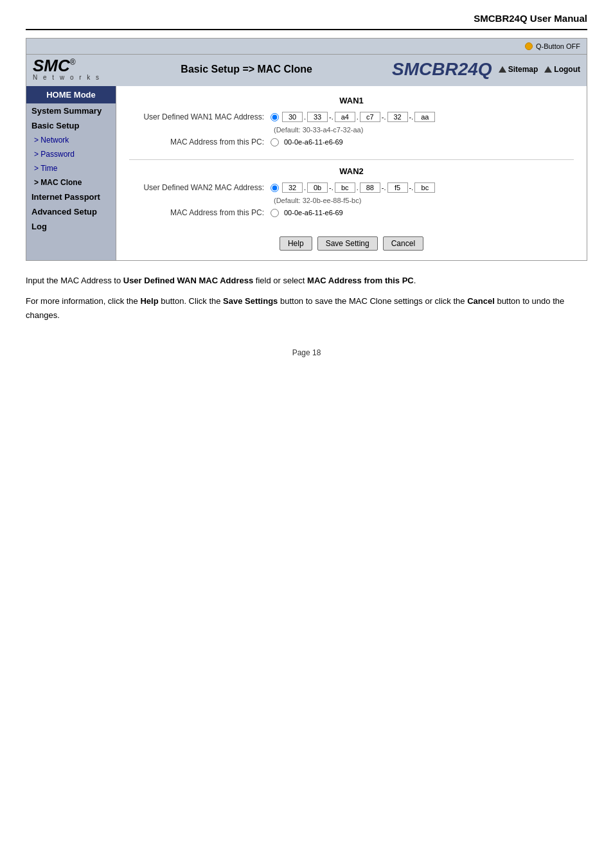  What do you see at coordinates (67, 69) in the screenshot?
I see `logo-area: SMC® N e t w o r k s` at bounding box center [67, 69].